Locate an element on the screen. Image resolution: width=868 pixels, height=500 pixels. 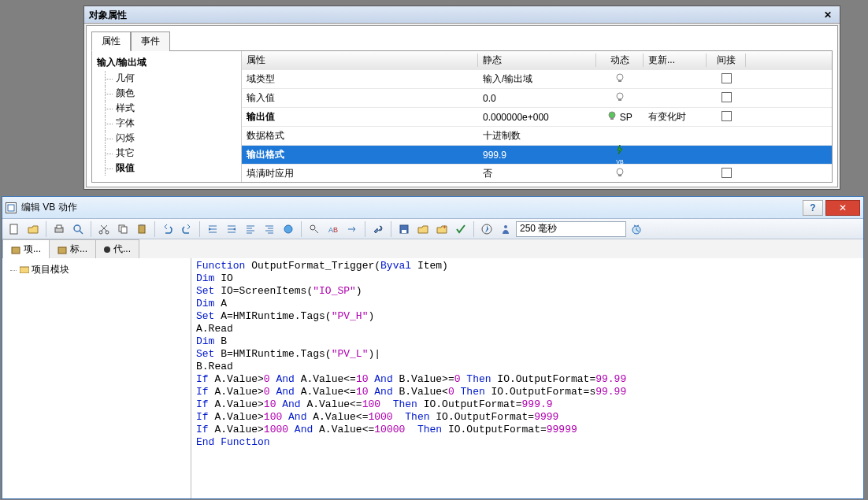
wrench-icon is located at coordinates (378, 229).